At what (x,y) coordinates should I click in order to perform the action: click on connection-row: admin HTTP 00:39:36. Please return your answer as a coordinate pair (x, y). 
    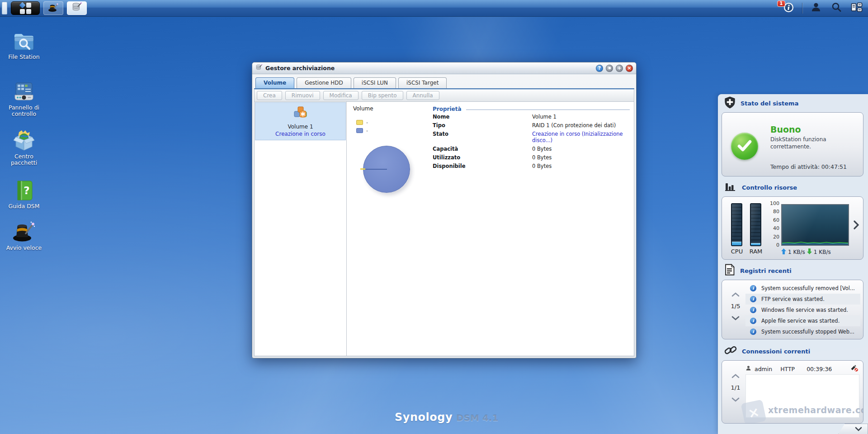
    Looking at the image, I should click on (802, 369).